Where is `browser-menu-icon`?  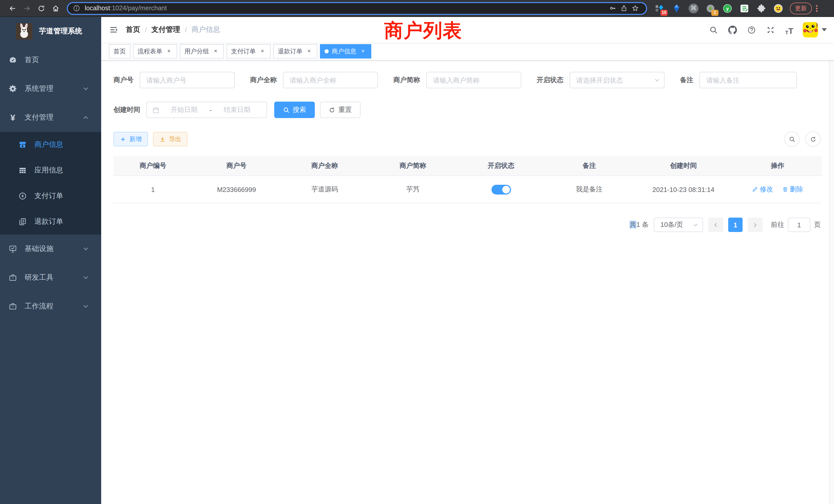
browser-menu-icon is located at coordinates (817, 8).